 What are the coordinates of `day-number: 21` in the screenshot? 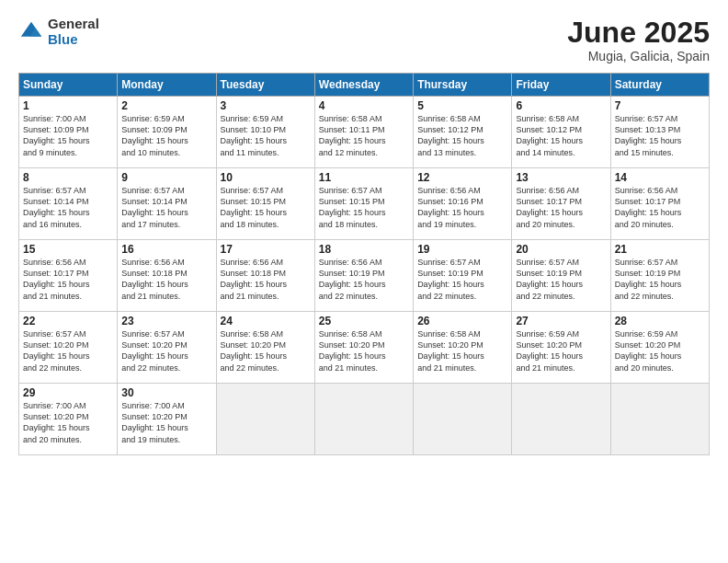 It's located at (660, 249).